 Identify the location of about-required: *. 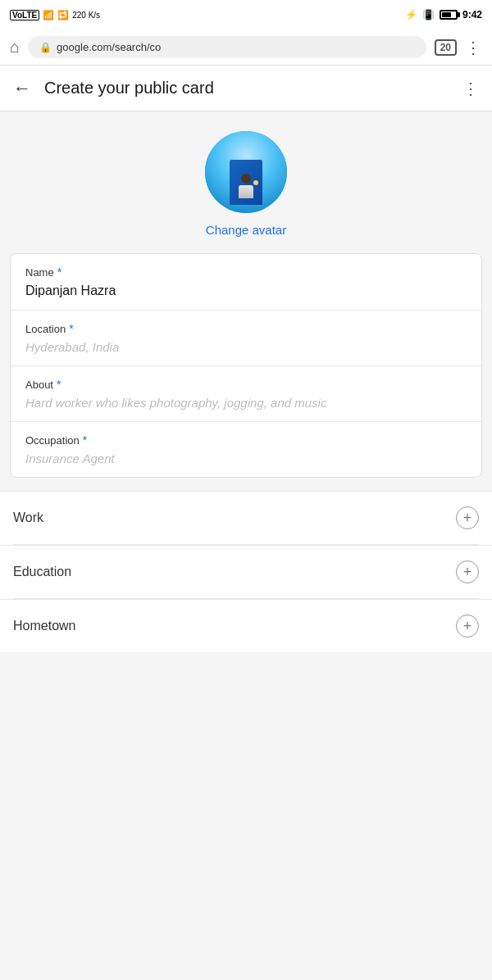
(59, 384).